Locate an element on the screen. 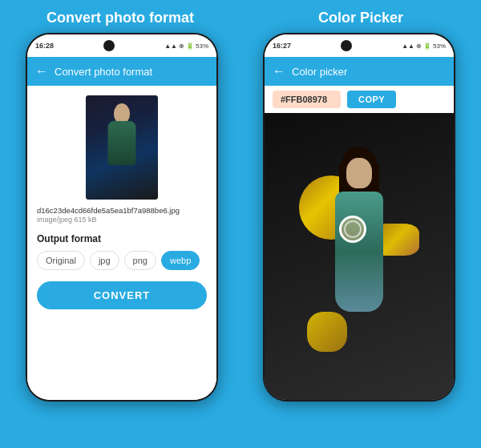 The height and width of the screenshot is (448, 481). file-meta: image/jpeg 615 kB is located at coordinates (122, 220).